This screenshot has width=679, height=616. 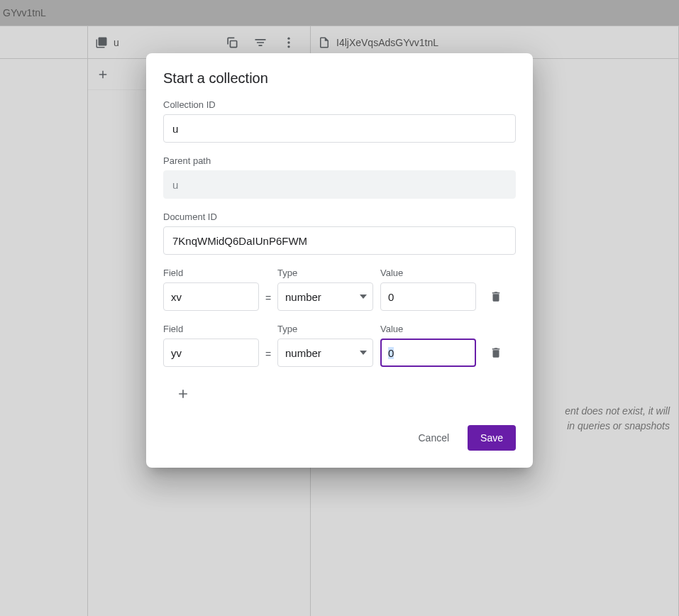 What do you see at coordinates (391, 353) in the screenshot?
I see `field-value-selected-text: 0` at bounding box center [391, 353].